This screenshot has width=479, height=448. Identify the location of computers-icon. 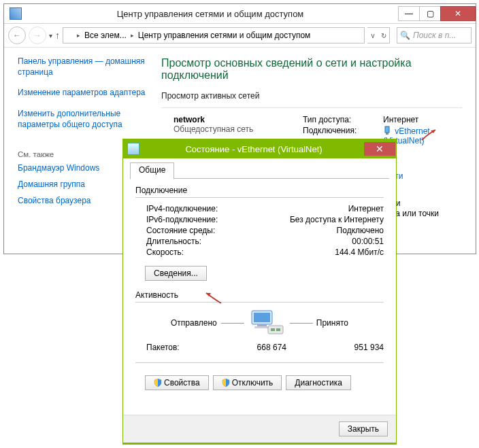
(267, 323).